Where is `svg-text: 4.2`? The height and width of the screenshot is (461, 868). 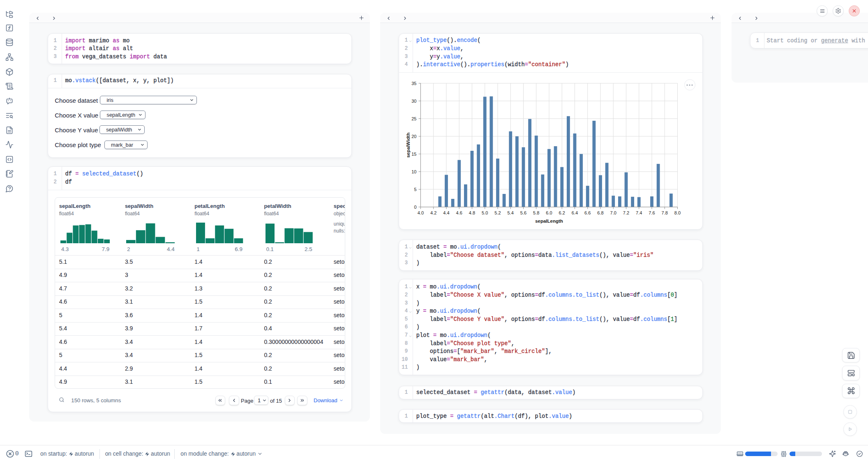 svg-text: 4.2 is located at coordinates (433, 213).